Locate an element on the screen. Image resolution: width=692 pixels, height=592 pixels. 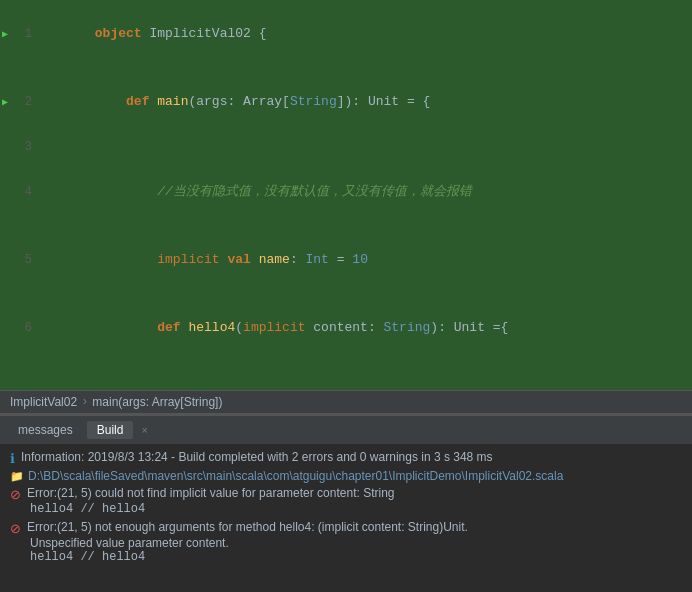
error-icon-2: ⊘ is located at coordinates (16, 528).